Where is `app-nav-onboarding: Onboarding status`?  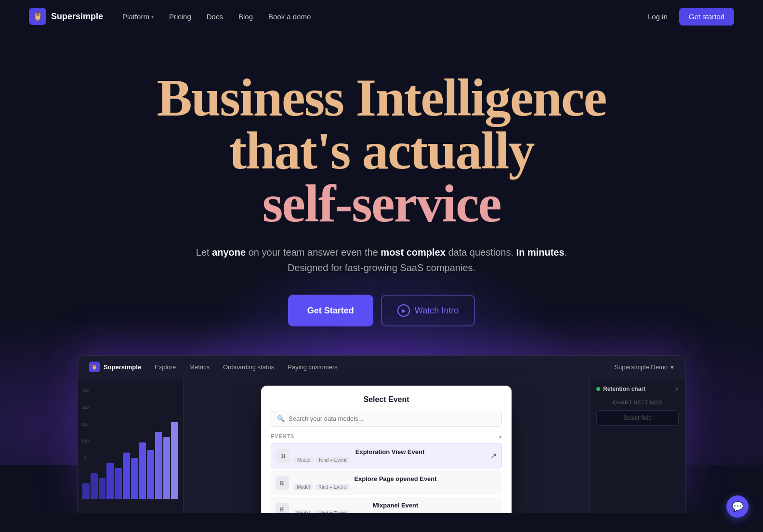
app-nav-onboarding: Onboarding status is located at coordinates (249, 367).